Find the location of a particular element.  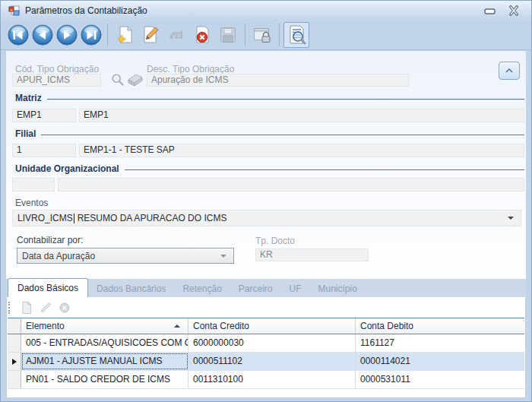

filial-name-field: EMP1-1 - TESTE SAP is located at coordinates (302, 150).